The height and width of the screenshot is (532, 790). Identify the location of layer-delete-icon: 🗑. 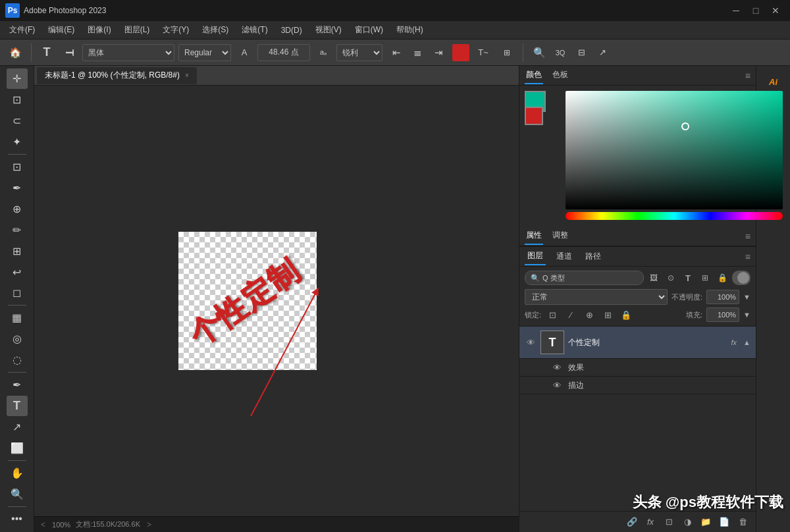
(743, 522).